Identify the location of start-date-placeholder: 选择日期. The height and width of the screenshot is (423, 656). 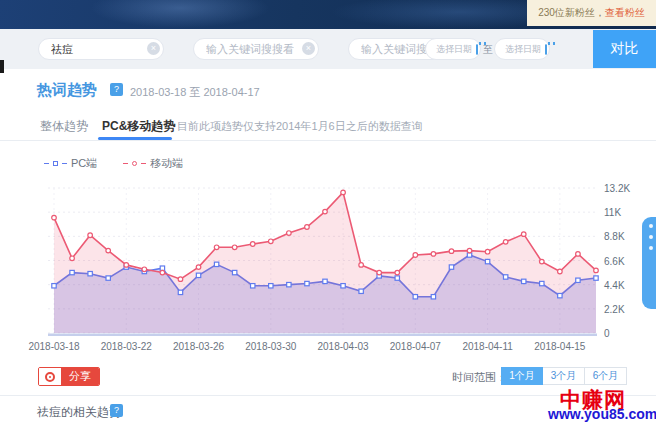
(454, 50).